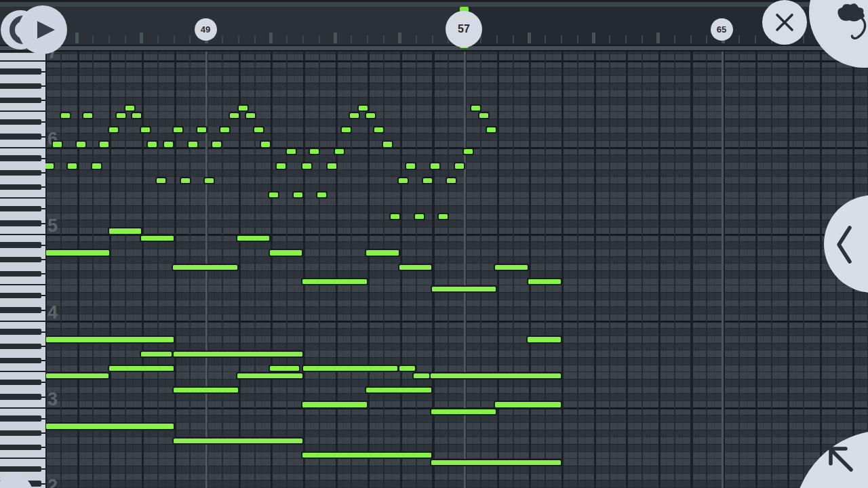 The height and width of the screenshot is (488, 868). Describe the element at coordinates (785, 22) in the screenshot. I see `close-button` at that location.